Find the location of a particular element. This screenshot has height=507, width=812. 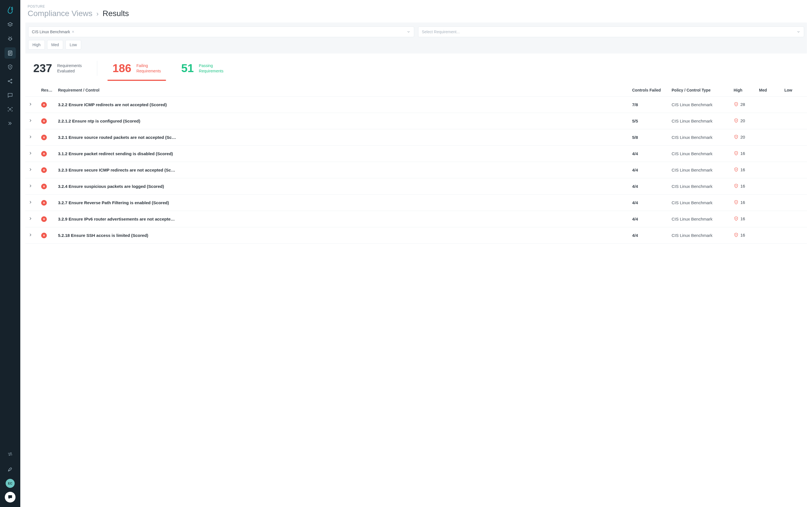

nav-rocket is located at coordinates (10, 469).